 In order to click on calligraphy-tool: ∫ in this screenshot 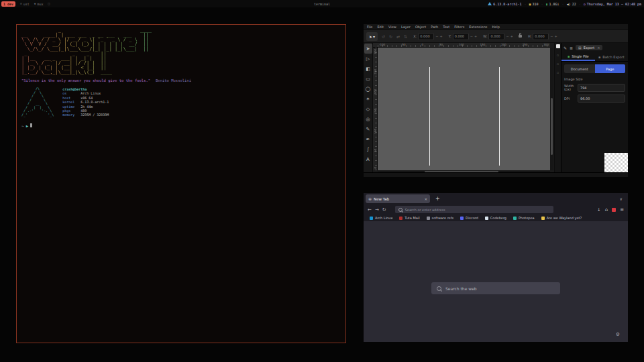, I will do `click(368, 149)`.